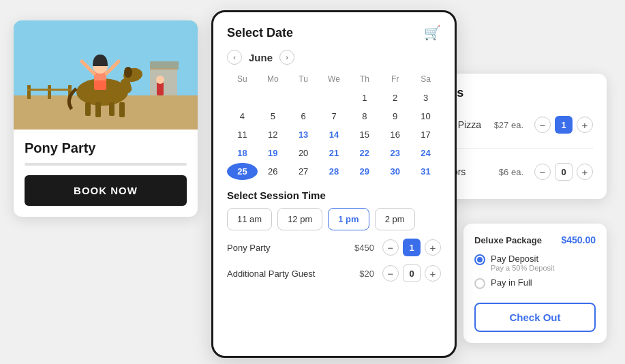 Image resolution: width=625 pixels, height=364 pixels. Describe the element at coordinates (334, 153) in the screenshot. I see `cal-cell-21: 21` at that location.